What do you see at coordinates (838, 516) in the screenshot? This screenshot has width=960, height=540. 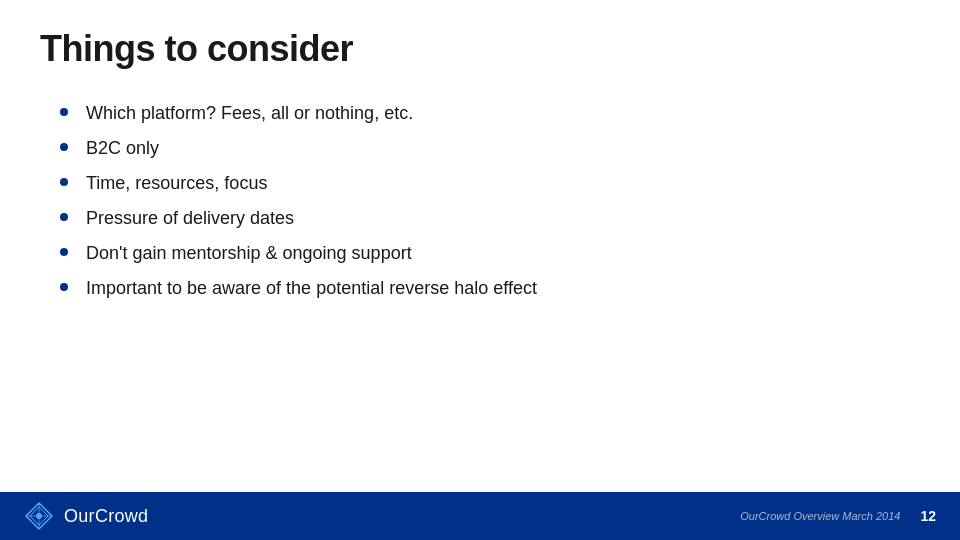 I see `footer-right: OurCrowd Overview March 2014 12` at bounding box center [838, 516].